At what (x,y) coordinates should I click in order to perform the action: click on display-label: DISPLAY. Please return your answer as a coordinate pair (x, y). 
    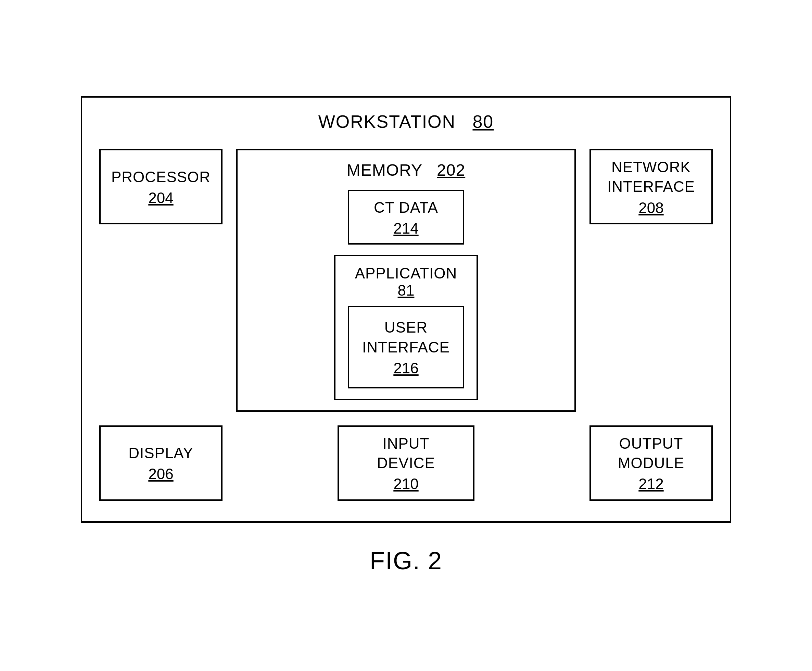
    Looking at the image, I should click on (161, 453).